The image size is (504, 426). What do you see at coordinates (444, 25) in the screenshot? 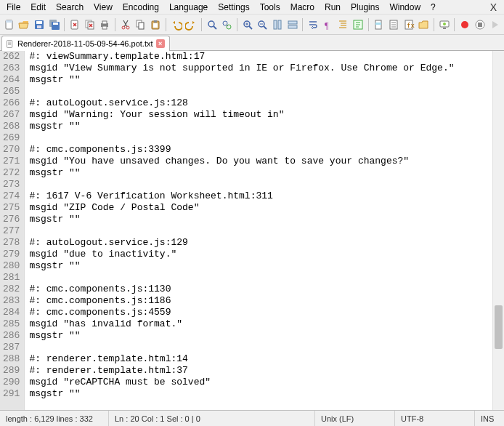
I see `monitor-button` at bounding box center [444, 25].